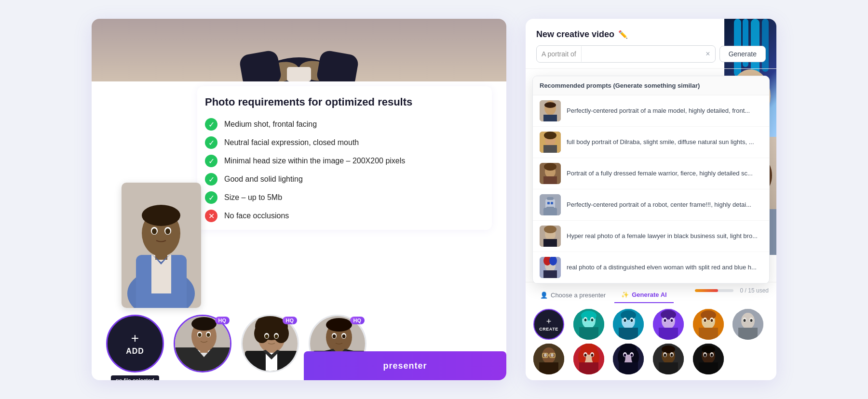 This screenshot has width=868, height=399. Describe the element at coordinates (651, 180) in the screenshot. I see `recommended-prompts-dropdown: Recommended prompts (Generate something …` at that location.